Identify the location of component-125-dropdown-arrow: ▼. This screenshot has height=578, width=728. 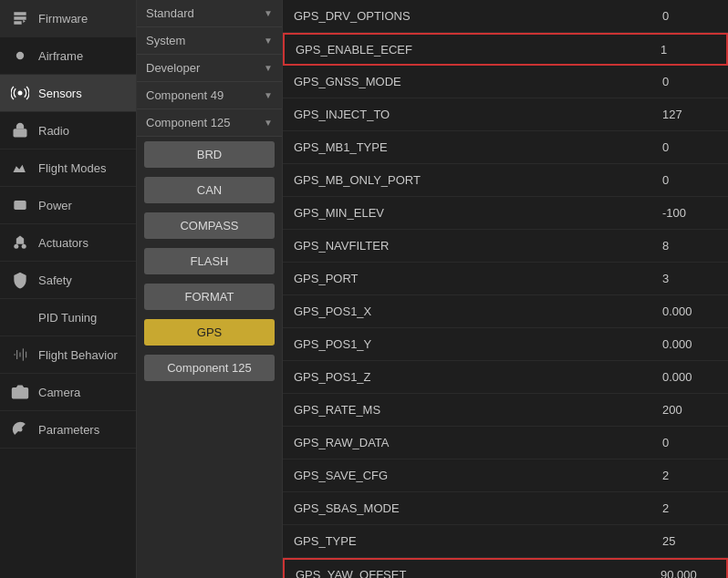
(268, 122).